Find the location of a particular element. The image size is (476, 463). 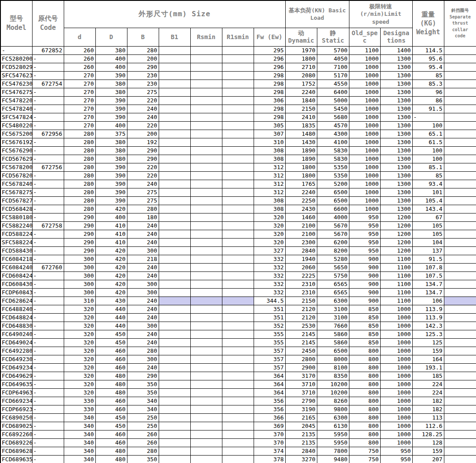

cell: 200 is located at coordinates (143, 134).